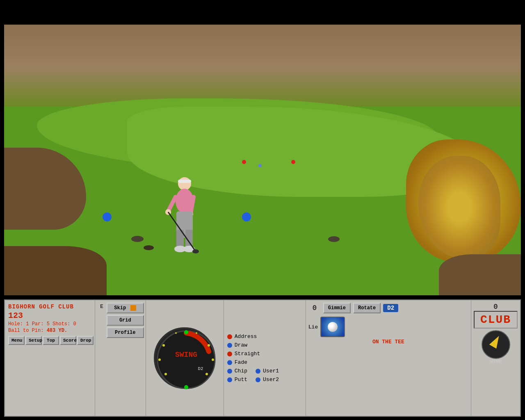 Image resolution: width=525 pixels, height=420 pixels. What do you see at coordinates (100, 358) in the screenshot?
I see `e-indicator-col: E` at bounding box center [100, 358].